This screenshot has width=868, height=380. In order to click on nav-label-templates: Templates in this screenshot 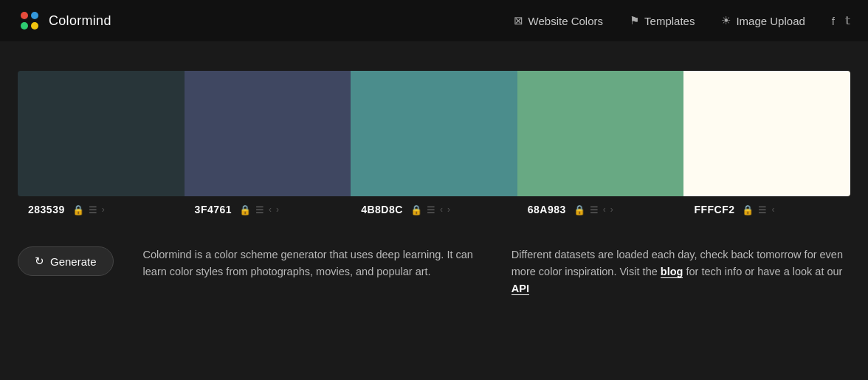, I will do `click(669, 21)`.